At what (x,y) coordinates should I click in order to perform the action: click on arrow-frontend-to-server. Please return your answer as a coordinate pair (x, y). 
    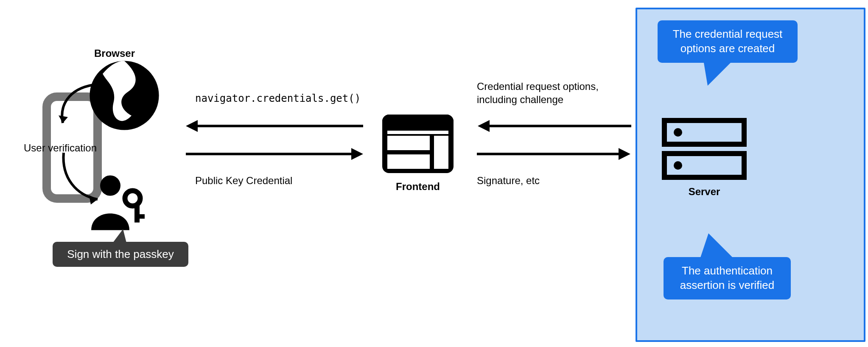
    Looking at the image, I should click on (549, 154).